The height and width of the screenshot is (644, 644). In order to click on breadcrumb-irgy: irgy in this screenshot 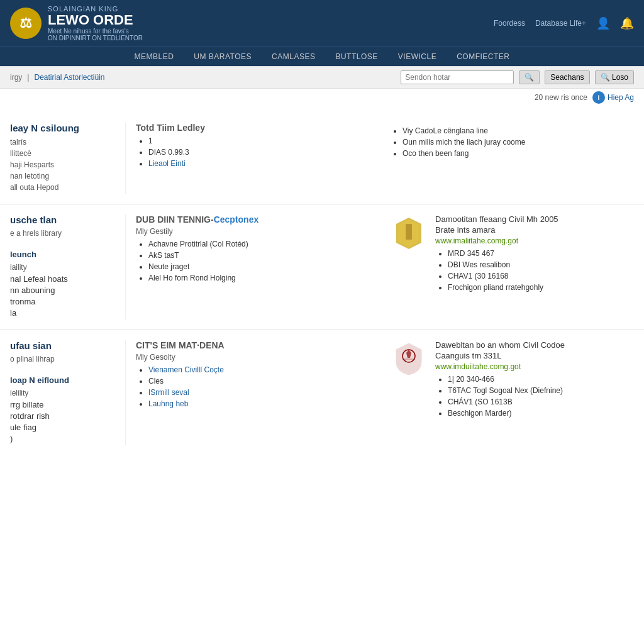, I will do `click(16, 77)`.